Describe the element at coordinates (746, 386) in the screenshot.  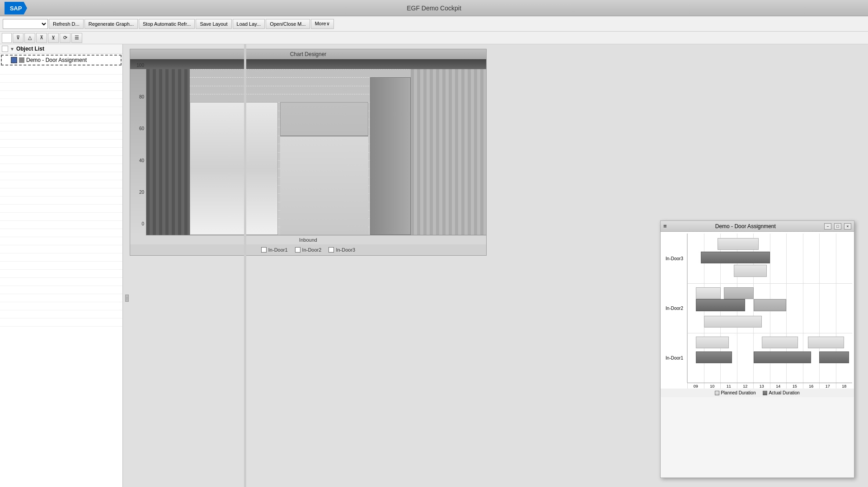
I see `x-tick-12: 12` at that location.